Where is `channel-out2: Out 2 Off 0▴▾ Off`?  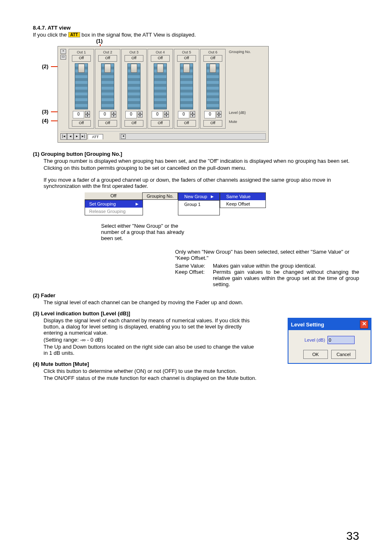
channel-out2: Out 2 Off 0▴▾ Off is located at coordinates (108, 89).